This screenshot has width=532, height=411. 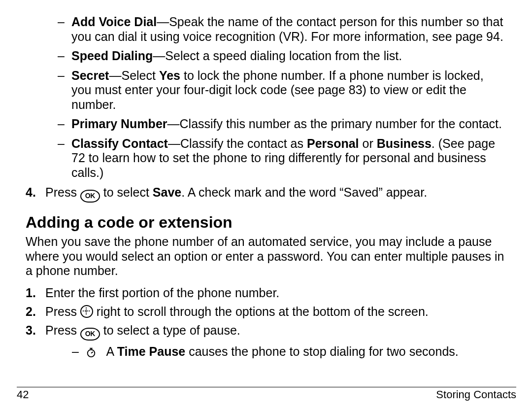 What do you see at coordinates (322, 351) in the screenshot?
I see `pause-post: causes the phone to stop dialing for two…` at bounding box center [322, 351].